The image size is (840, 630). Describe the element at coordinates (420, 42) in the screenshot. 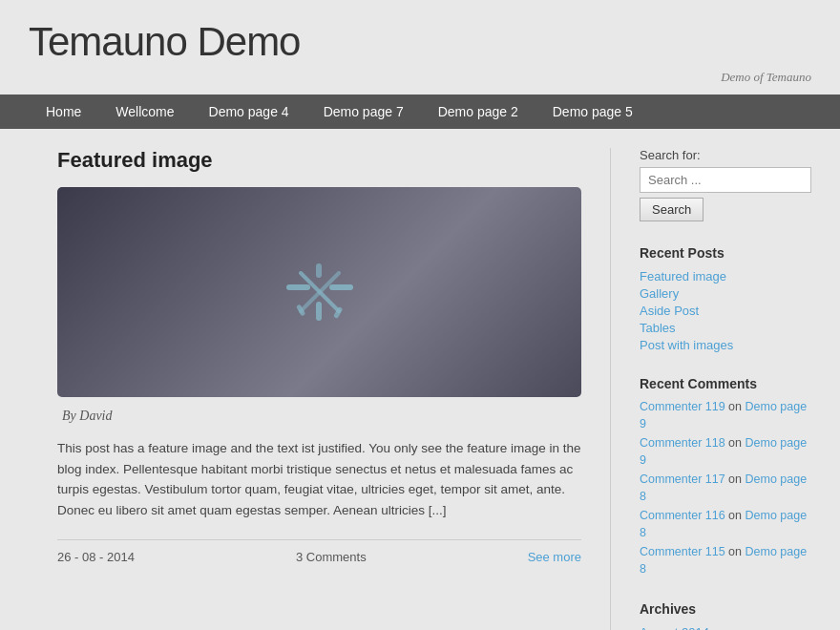

I see `site-title: Temauno Demo` at that location.